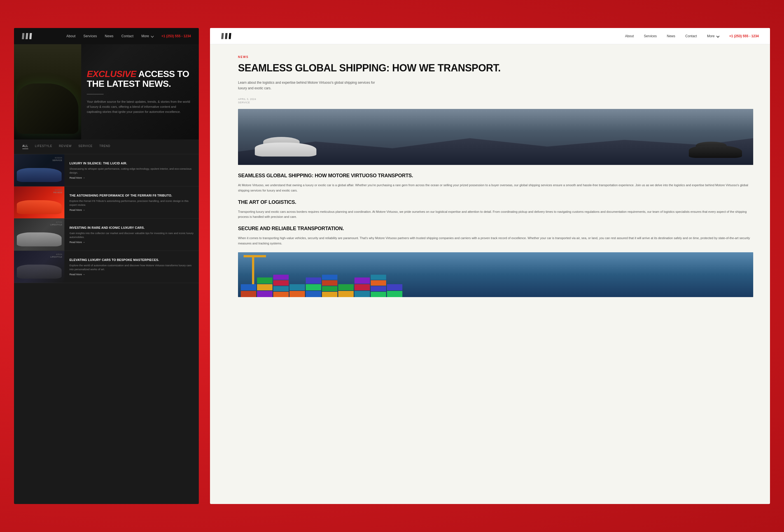 The width and height of the screenshot is (784, 532). What do you see at coordinates (247, 99) in the screenshot?
I see `article-publish-date: APRIL 3, 2024` at bounding box center [247, 99].